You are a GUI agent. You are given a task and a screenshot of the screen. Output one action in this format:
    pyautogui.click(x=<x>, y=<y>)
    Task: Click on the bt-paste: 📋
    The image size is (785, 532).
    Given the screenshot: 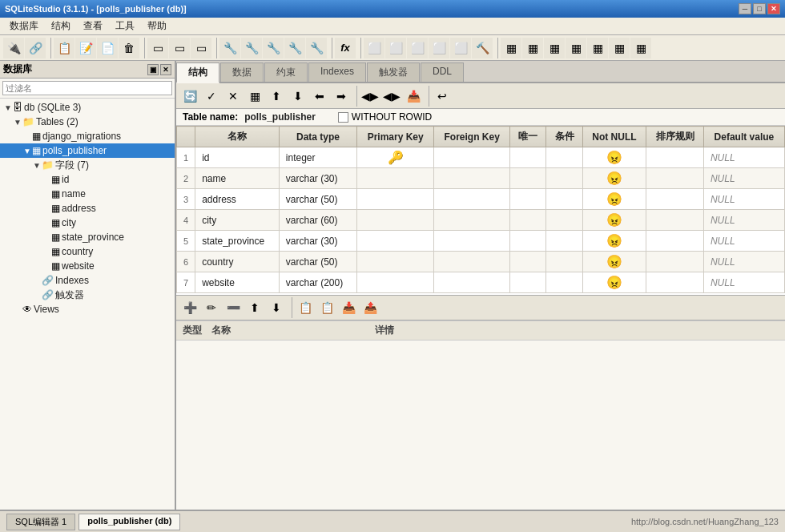 What is the action you would take?
    pyautogui.click(x=327, y=308)
    